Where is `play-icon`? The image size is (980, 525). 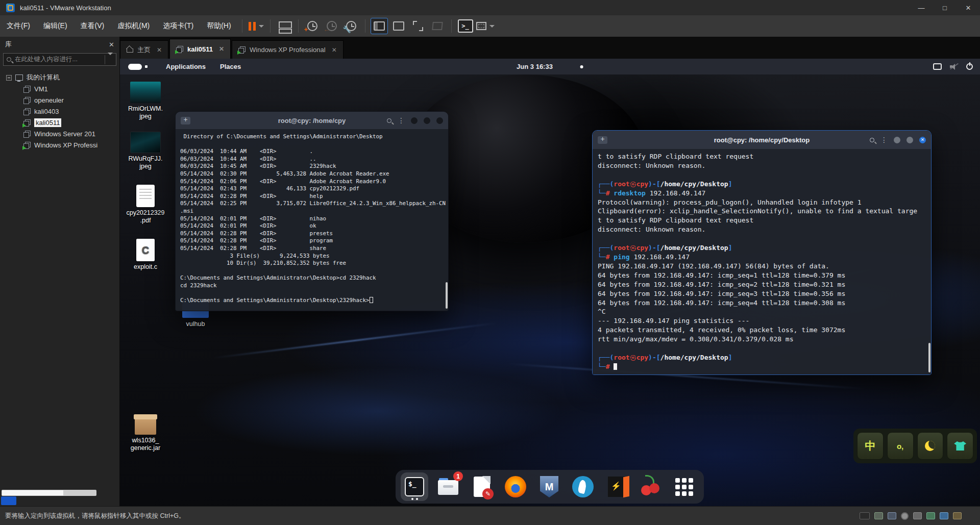 play-icon is located at coordinates (239, 53).